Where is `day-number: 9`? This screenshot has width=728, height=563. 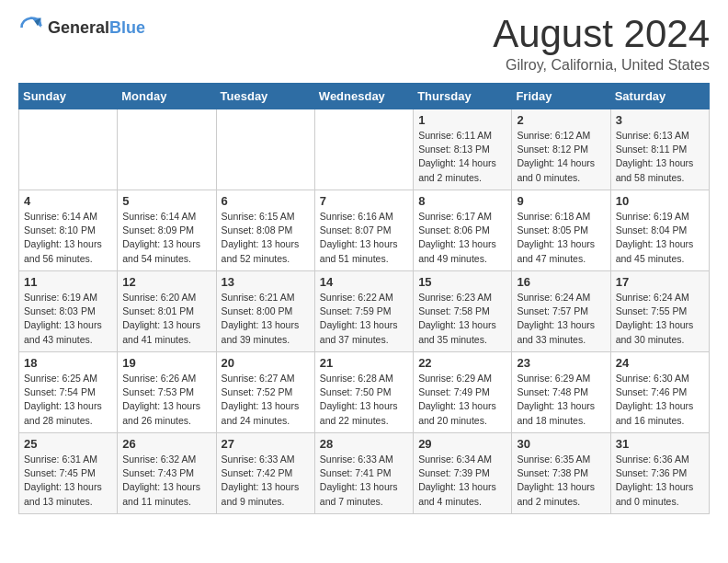 day-number: 9 is located at coordinates (561, 201).